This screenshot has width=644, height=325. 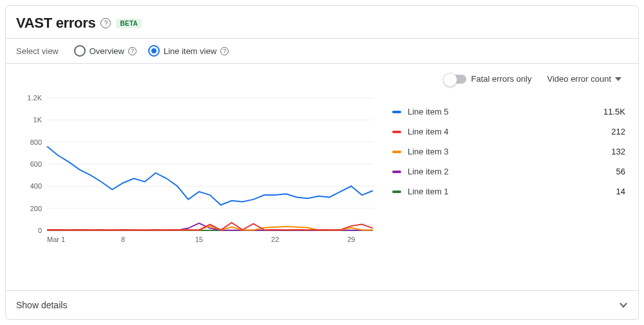 What do you see at coordinates (509, 152) in the screenshot?
I see `legend-item: Line item 3132` at bounding box center [509, 152].